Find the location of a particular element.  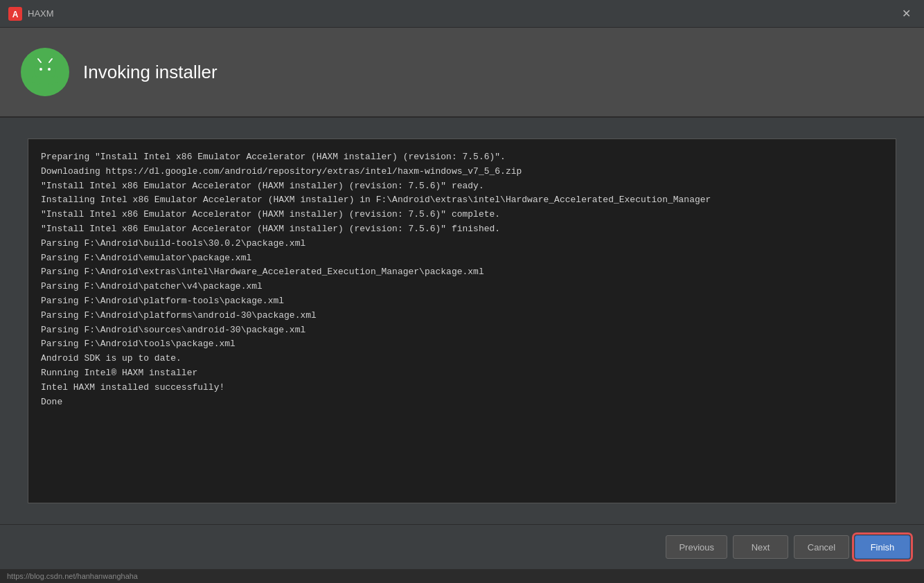

previous-button: Previous is located at coordinates (697, 547).